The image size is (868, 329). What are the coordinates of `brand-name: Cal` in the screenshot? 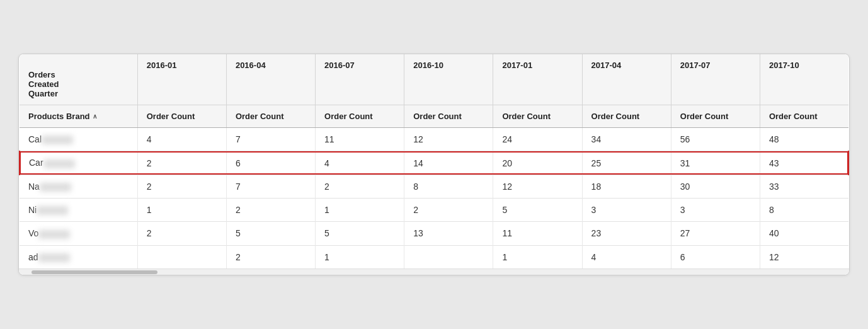 It's located at (35, 139).